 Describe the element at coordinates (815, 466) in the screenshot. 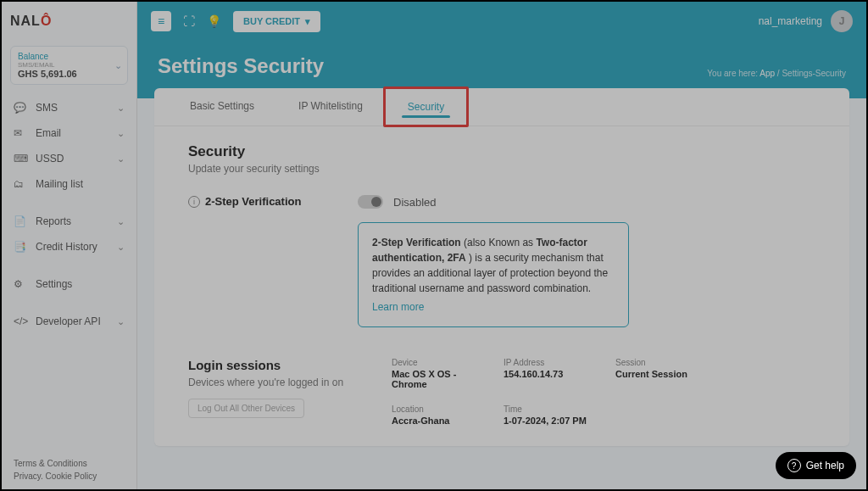

I see `get-help-button: ? Get help` at that location.